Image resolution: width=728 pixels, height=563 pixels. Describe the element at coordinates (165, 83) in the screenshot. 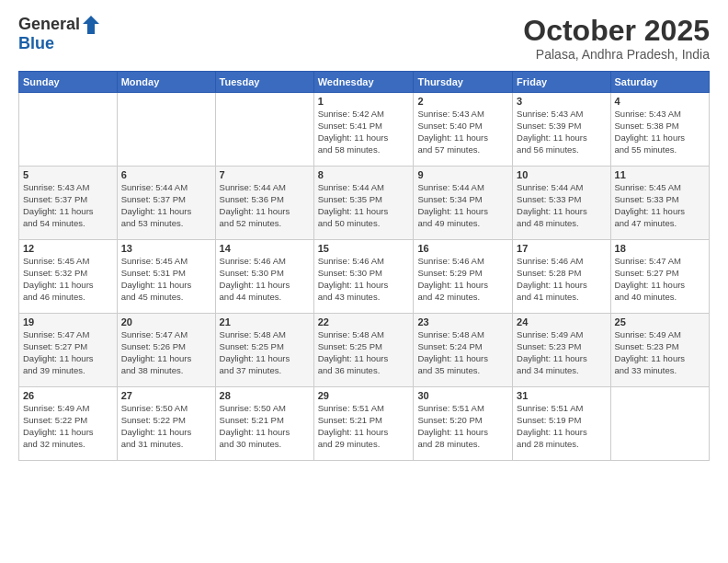

I see `th-monday: Monday` at that location.